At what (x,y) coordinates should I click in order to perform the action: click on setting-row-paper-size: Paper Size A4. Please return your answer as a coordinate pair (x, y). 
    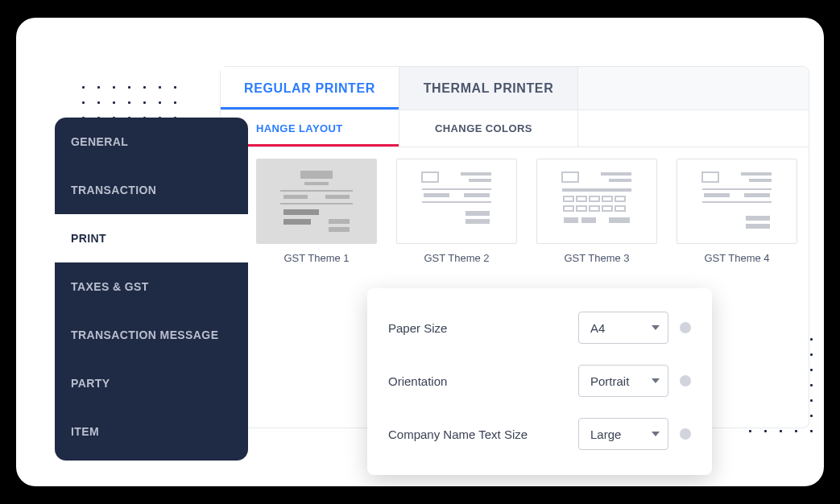
    Looking at the image, I should click on (540, 328).